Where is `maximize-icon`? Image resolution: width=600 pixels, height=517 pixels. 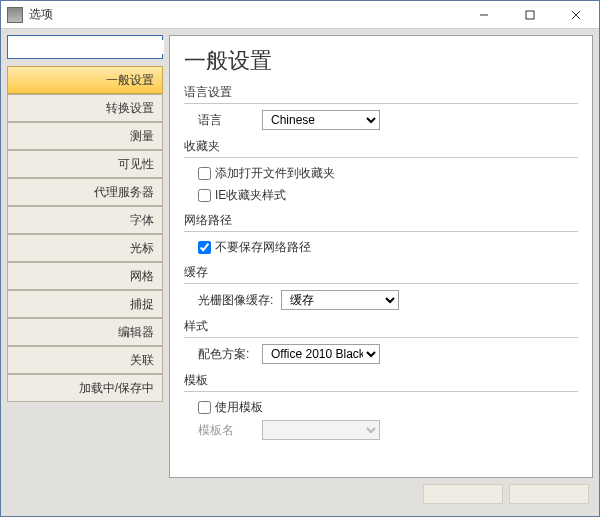 maximize-icon is located at coordinates (530, 15).